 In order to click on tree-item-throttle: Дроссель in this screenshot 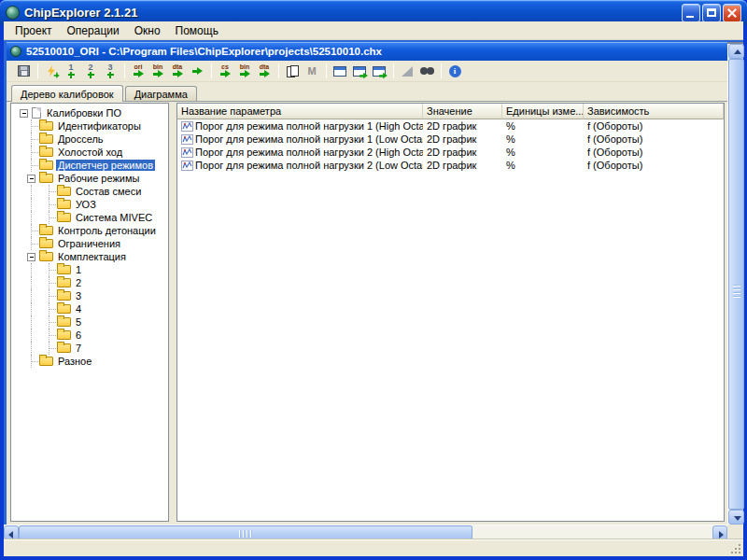, I will do `click(90, 139)`.